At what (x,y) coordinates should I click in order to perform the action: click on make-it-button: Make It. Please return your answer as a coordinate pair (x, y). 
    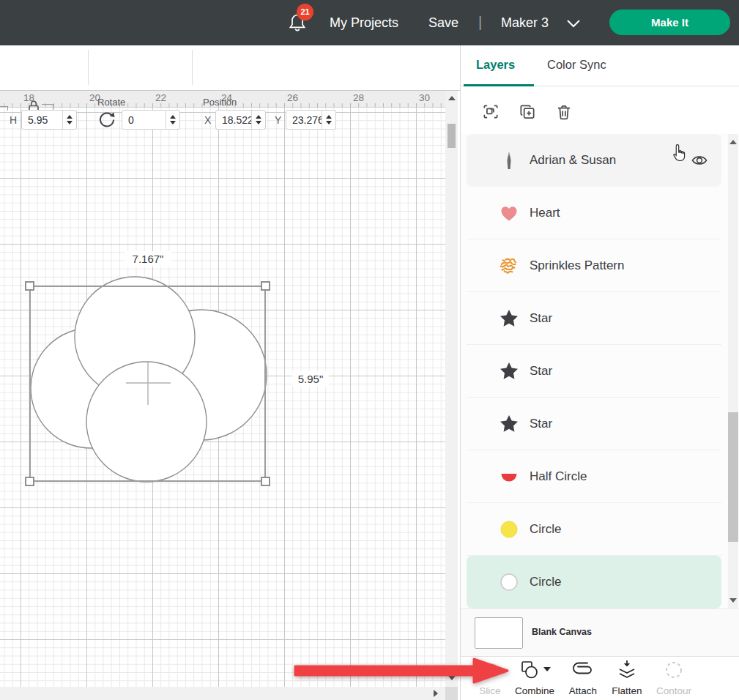
    Looking at the image, I should click on (669, 22).